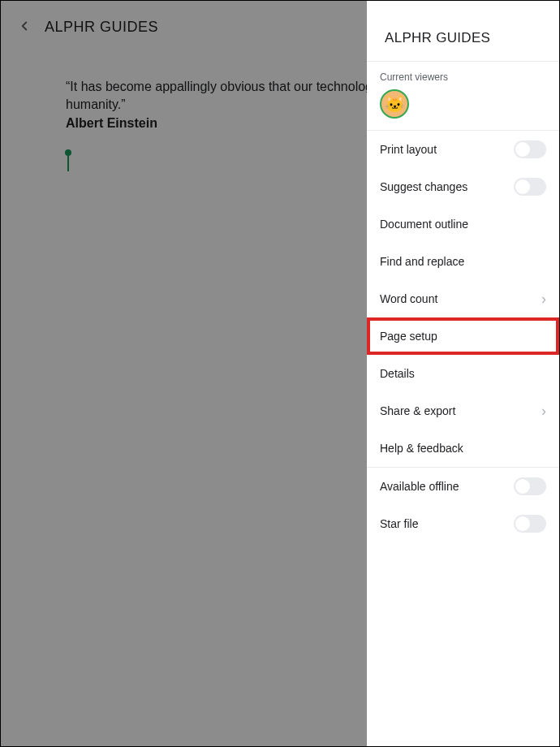 This screenshot has width=560, height=747. I want to click on avatar-icon: 🐱, so click(394, 104).